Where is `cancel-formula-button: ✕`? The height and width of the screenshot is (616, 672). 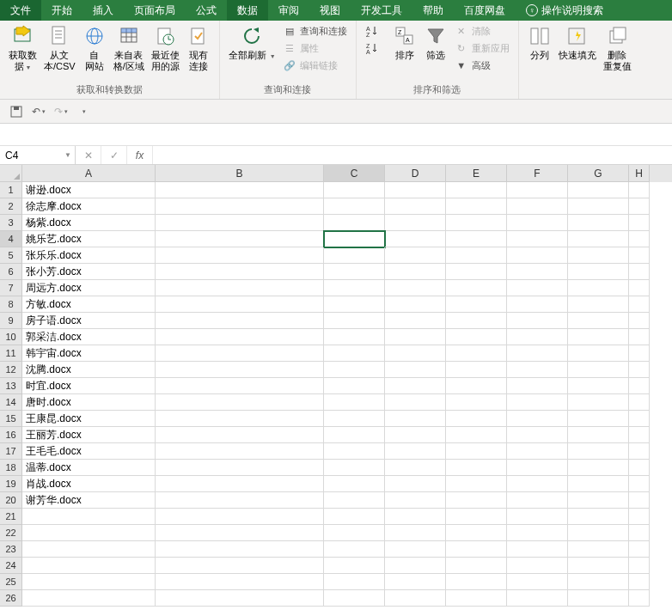 cancel-formula-button: ✕ is located at coordinates (89, 155).